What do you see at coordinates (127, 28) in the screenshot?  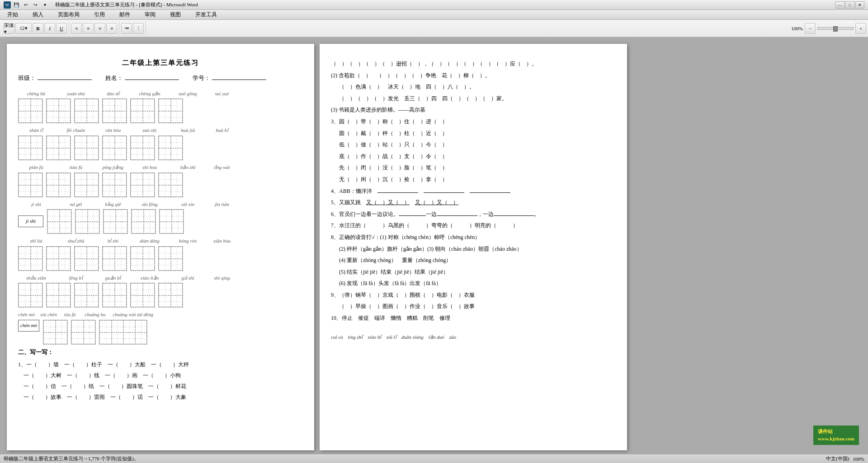 I see `tb-bullets: ≔` at bounding box center [127, 28].